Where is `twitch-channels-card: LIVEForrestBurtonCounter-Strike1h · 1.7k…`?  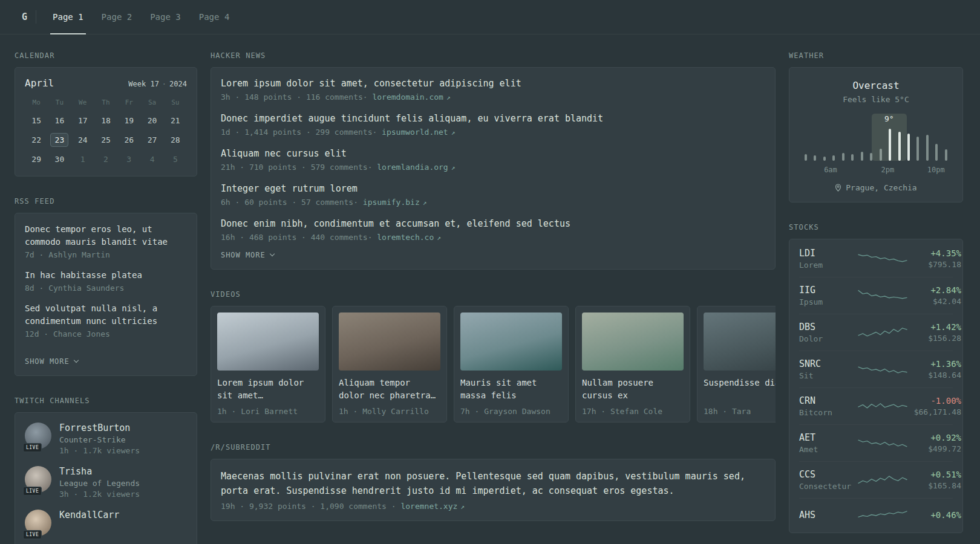 twitch-channels-card: LIVEForrestBurtonCounter-Strike1h · 1.7k… is located at coordinates (106, 478).